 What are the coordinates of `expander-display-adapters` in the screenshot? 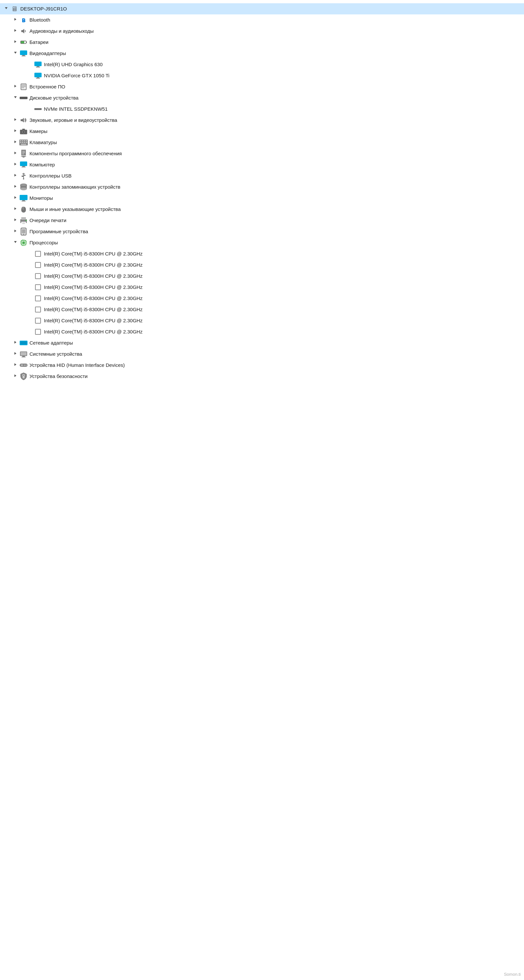 It's located at (15, 53).